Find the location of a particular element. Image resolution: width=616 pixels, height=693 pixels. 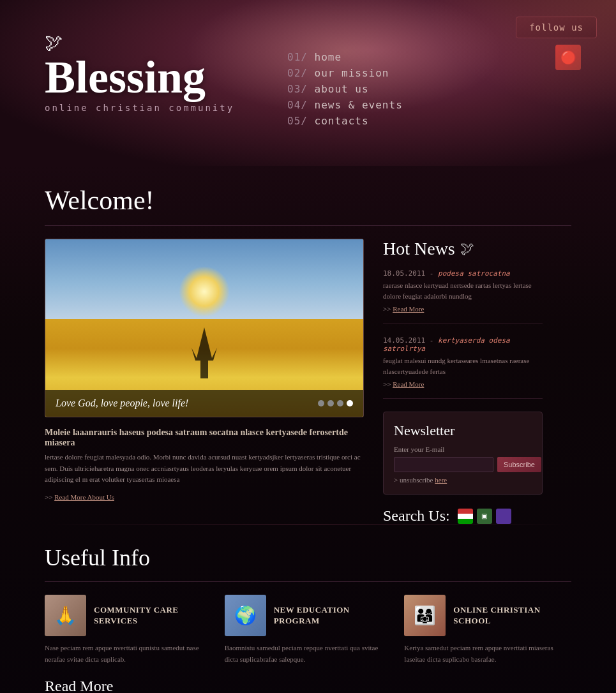

social-icon-symbol: 🔴 is located at coordinates (568, 57).